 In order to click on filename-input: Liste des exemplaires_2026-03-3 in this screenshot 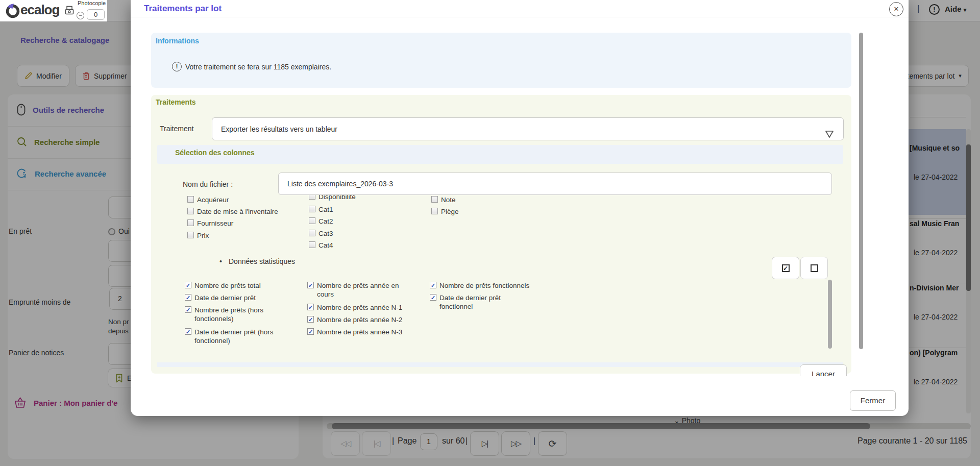, I will do `click(555, 184)`.